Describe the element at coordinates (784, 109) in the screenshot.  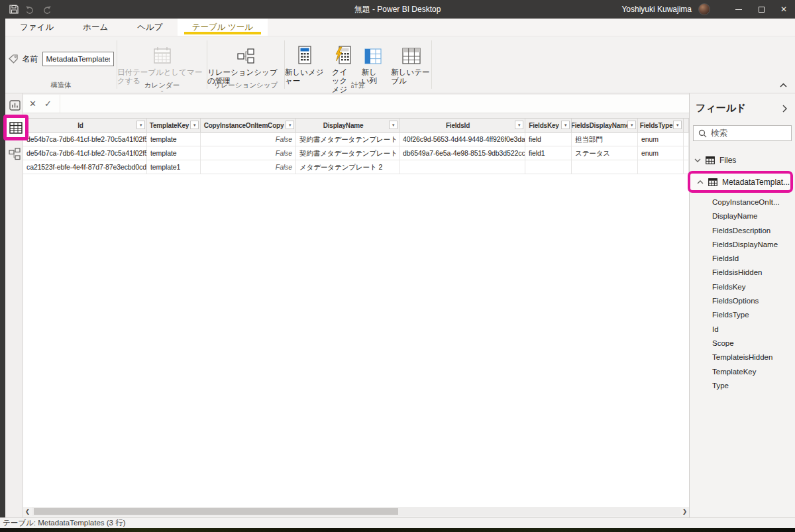
I see `collapse-panel-icon` at that location.